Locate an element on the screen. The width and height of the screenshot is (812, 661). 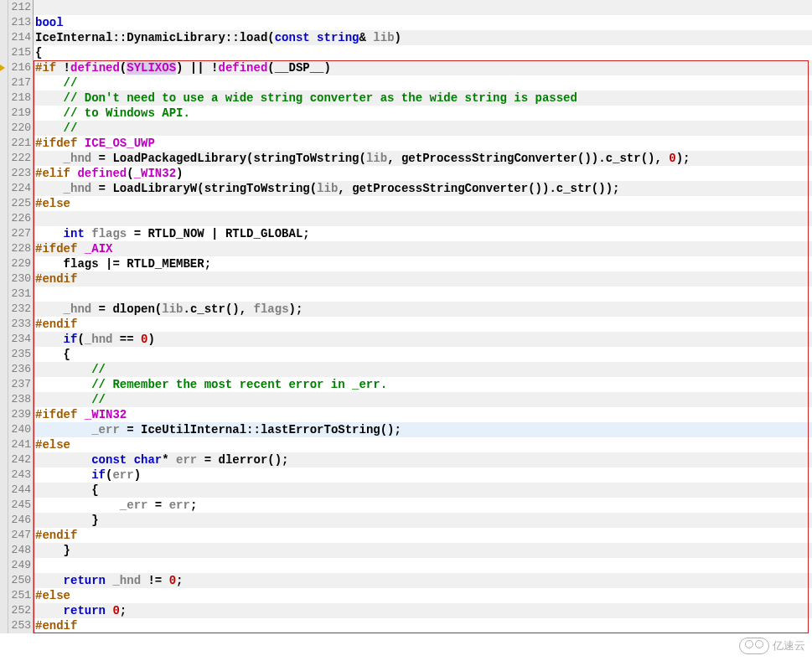
line-number: 235 is located at coordinates (21, 354).